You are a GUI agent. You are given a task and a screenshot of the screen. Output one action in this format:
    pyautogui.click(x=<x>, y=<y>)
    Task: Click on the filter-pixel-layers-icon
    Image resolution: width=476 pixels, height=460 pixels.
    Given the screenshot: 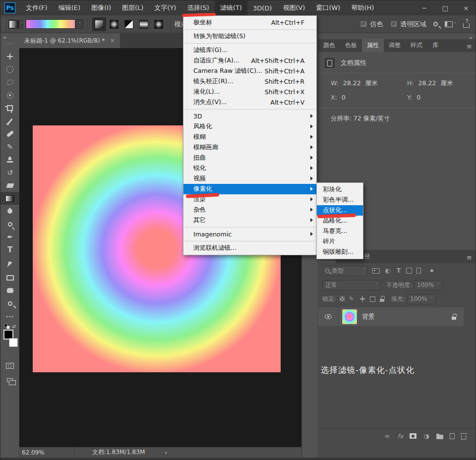 What is the action you would take?
    pyautogui.click(x=376, y=271)
    